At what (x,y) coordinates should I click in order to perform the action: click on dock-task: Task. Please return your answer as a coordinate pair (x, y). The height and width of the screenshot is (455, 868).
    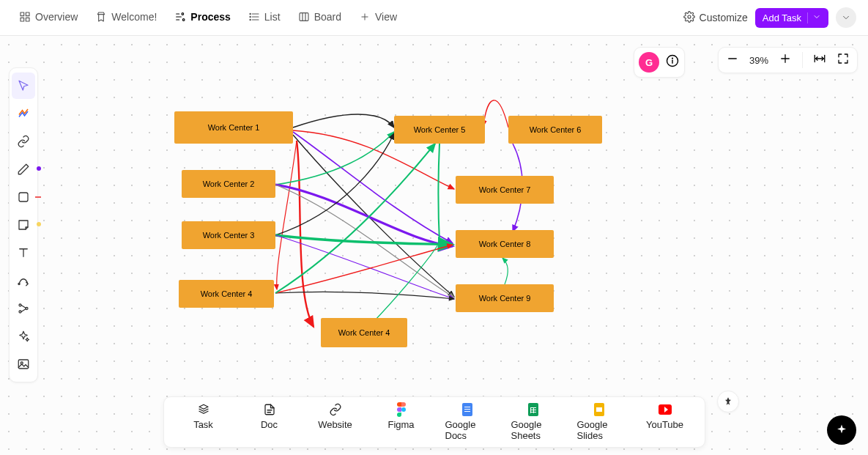
    Looking at the image, I should click on (204, 422).